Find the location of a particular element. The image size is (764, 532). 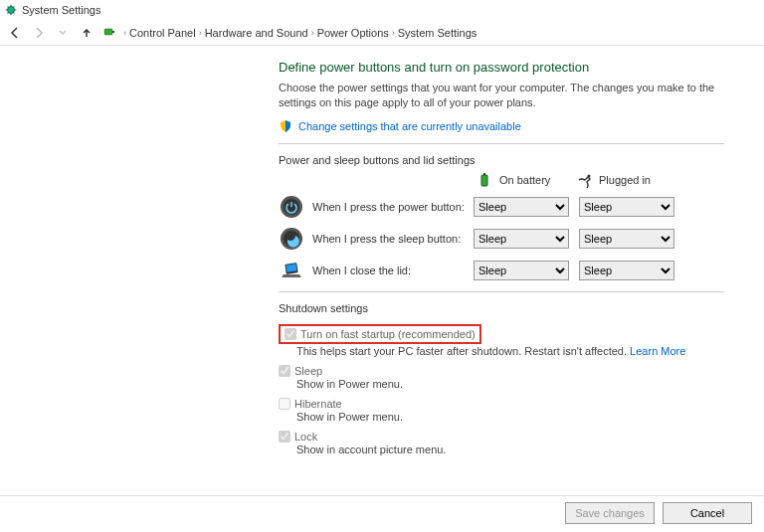

power-button-plugged-select: Sleep is located at coordinates (627, 207).